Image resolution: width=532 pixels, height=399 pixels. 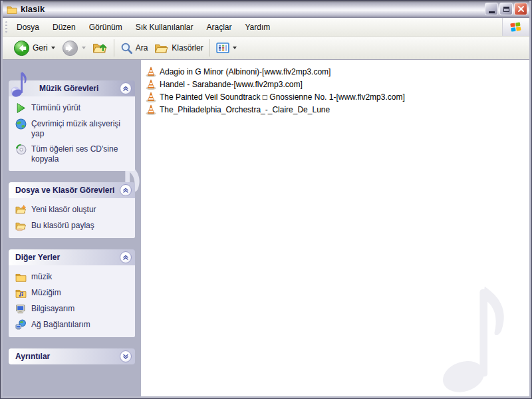 I want to click on forward-button, so click(x=74, y=48).